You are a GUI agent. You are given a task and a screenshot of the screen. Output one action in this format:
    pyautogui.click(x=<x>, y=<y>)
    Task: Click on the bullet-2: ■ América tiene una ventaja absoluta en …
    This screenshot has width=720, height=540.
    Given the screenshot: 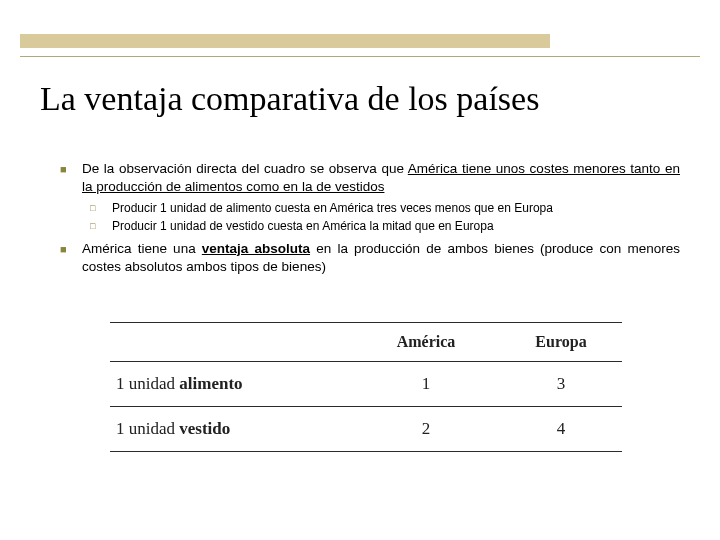 What is the action you would take?
    pyautogui.click(x=370, y=258)
    